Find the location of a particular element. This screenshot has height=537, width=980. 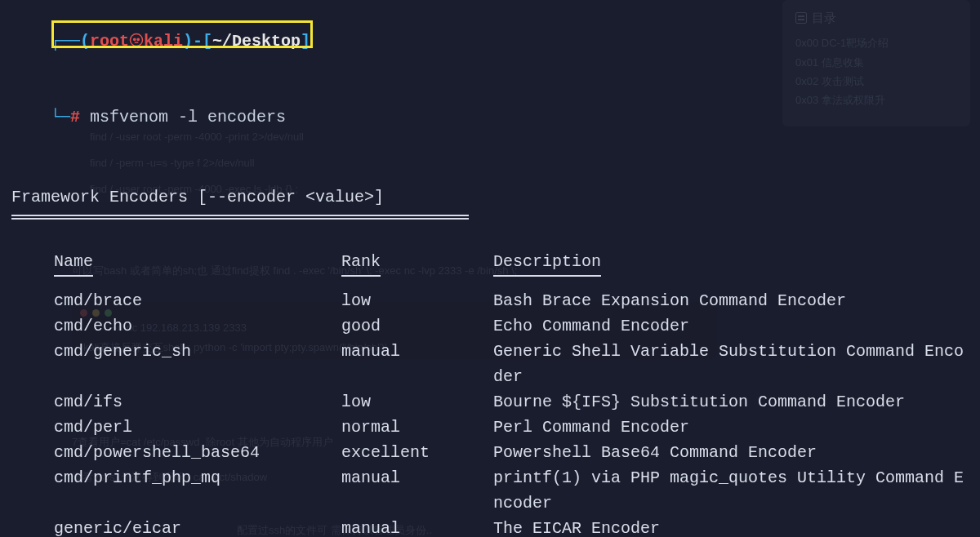

cell-rank: excellent is located at coordinates (417, 452).